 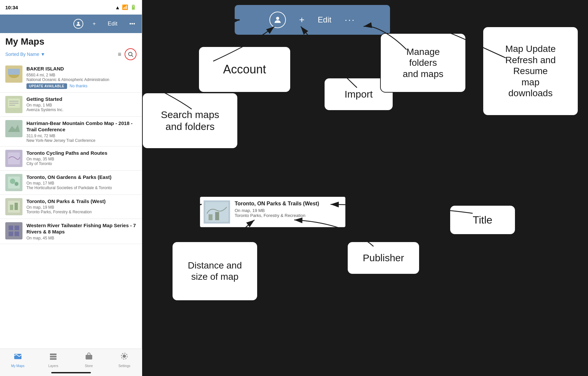 What do you see at coordinates (81, 201) in the screenshot?
I see `map-title: Toronto, ON Parks & Trails (West)` at bounding box center [81, 201].